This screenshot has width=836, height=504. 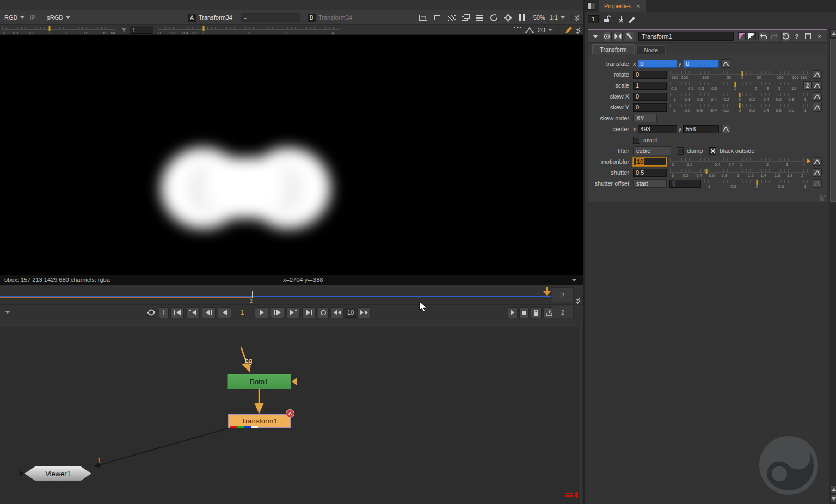 What do you see at coordinates (740, 108) in the screenshot?
I see `skew-y-slider: -1-0.8-0.6-0.4-0.200.20.40.60.81` at bounding box center [740, 108].